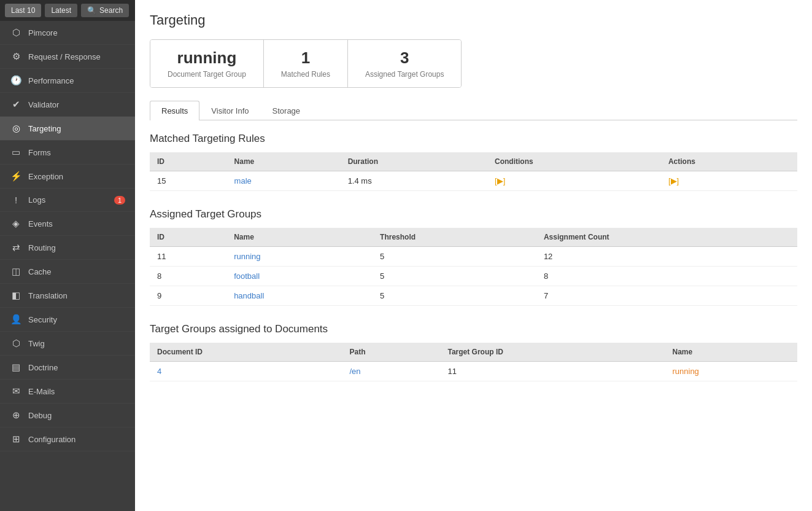 The width and height of the screenshot is (812, 511). I want to click on latest-button: Latest, so click(61, 10).